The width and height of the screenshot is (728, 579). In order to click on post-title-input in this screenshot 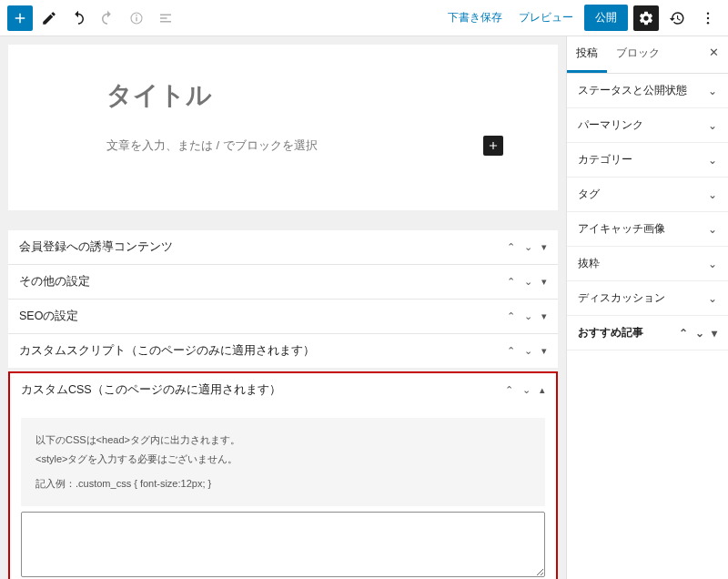, I will do `click(327, 96)`.